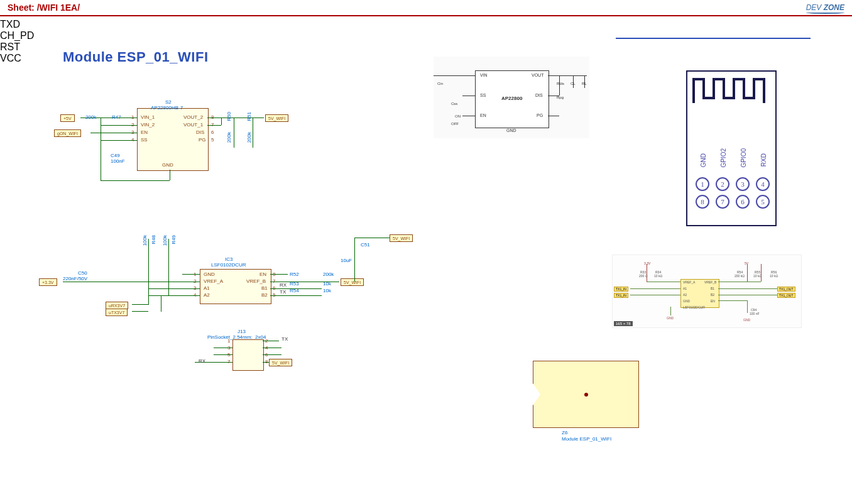 This screenshot has height=504, width=852. Describe the element at coordinates (294, 284) in the screenshot. I see `r53: R53` at that location.